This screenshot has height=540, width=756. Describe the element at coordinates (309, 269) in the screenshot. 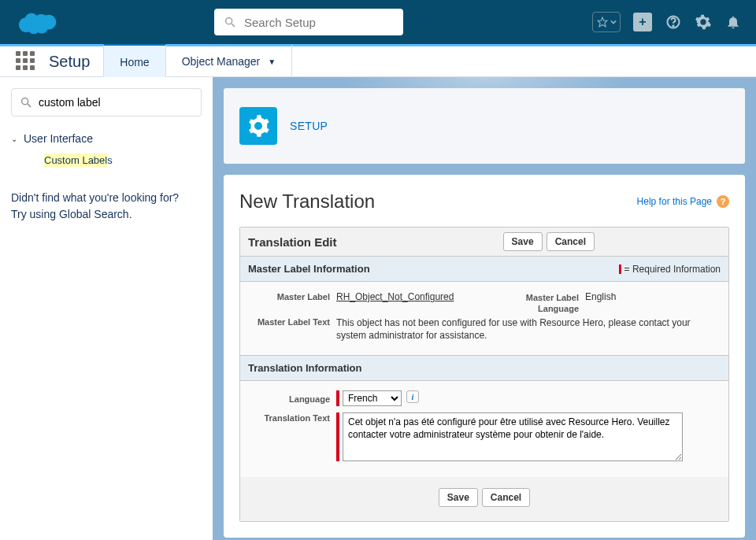

I see `section1-title: Master Label Information` at that location.